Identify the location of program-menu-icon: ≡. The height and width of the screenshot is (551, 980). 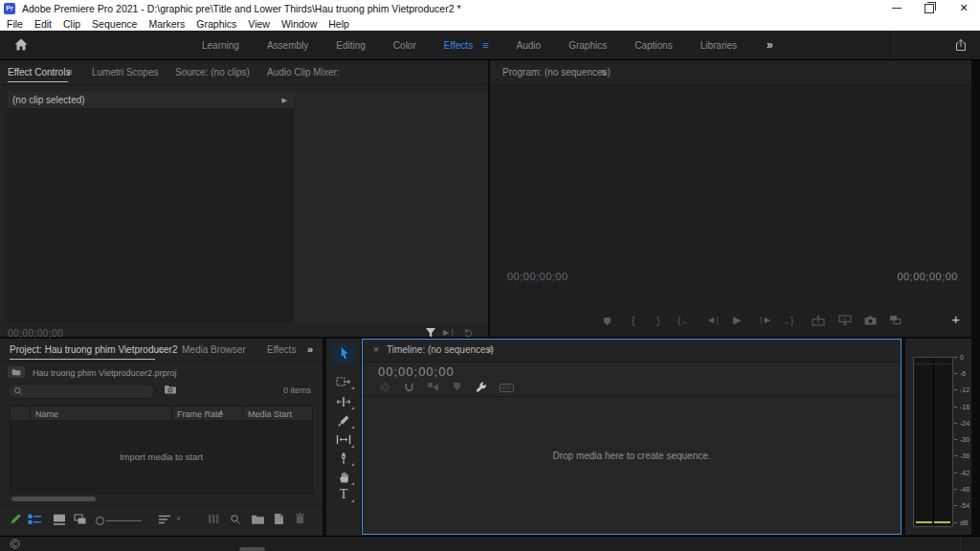
(604, 73).